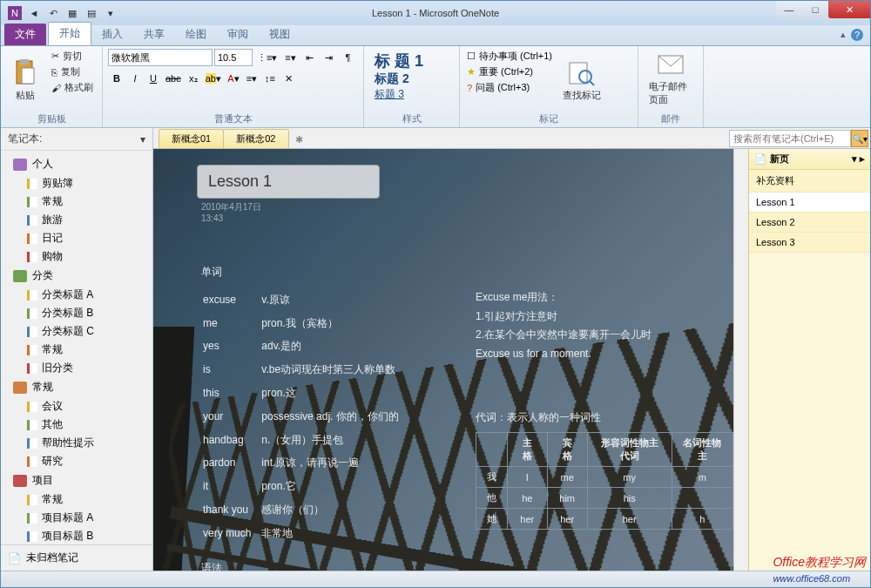  What do you see at coordinates (280, 35) in the screenshot?
I see `tab-view: 视图` at bounding box center [280, 35].